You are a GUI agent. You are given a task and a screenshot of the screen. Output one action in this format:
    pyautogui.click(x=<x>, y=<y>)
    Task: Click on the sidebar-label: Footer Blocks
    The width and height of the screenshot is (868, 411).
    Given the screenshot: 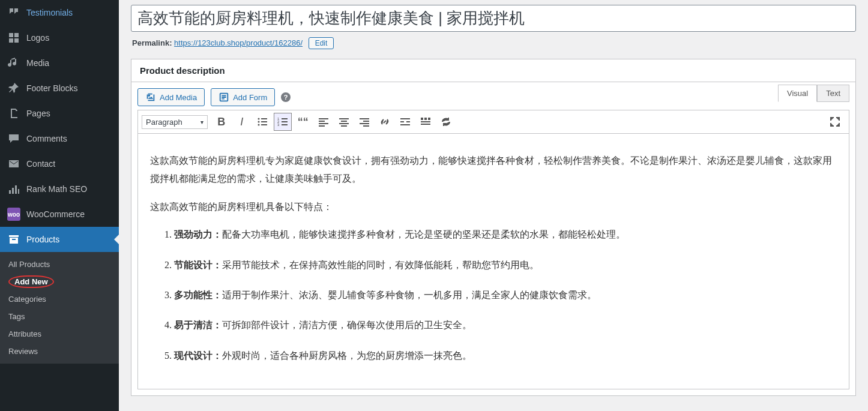 What is the action you would take?
    pyautogui.click(x=52, y=88)
    